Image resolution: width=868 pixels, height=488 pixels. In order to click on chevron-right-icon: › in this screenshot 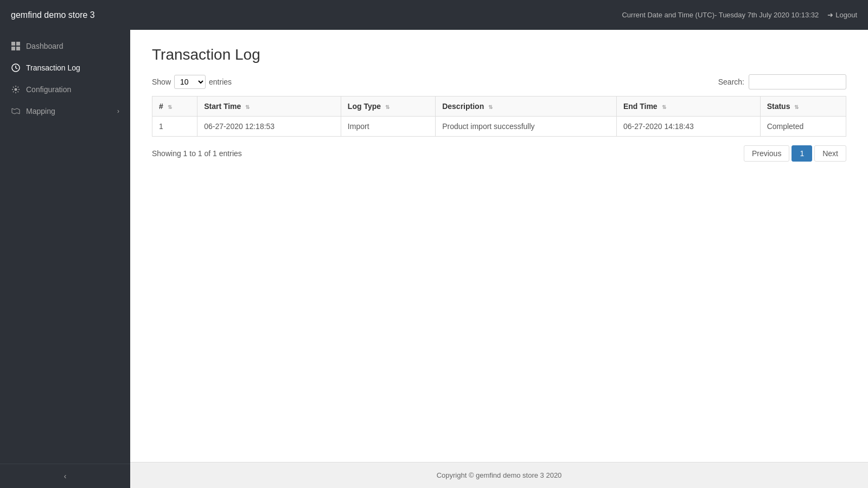, I will do `click(118, 111)`.